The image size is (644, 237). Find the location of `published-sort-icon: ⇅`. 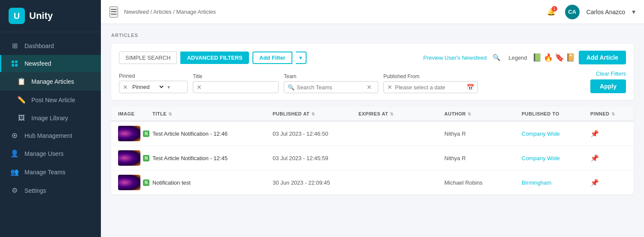

published-sort-icon: ⇅ is located at coordinates (313, 114).